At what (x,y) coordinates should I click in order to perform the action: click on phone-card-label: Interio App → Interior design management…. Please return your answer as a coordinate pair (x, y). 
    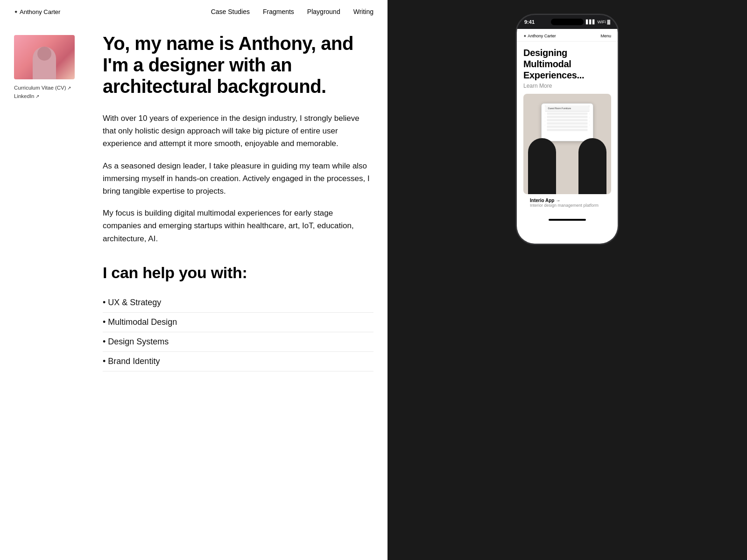
    Looking at the image, I should click on (567, 202).